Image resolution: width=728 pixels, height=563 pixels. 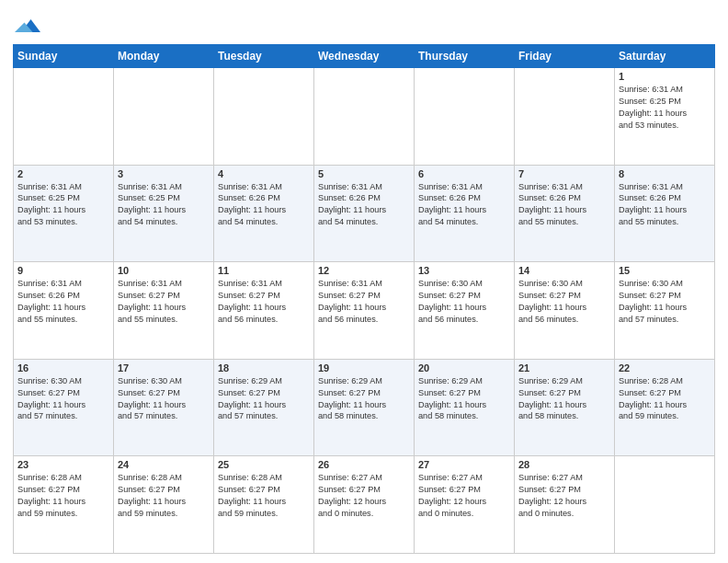 What do you see at coordinates (364, 57) in the screenshot?
I see `calendar-header: SundayMondayTuesdayWednesdayThursdayFrid…` at bounding box center [364, 57].